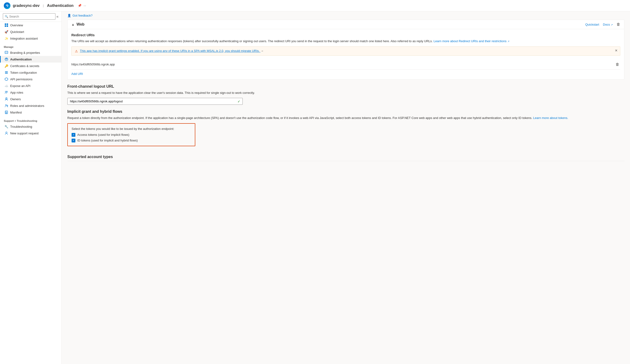  I want to click on sidebar-label-owners: Owners, so click(16, 99).